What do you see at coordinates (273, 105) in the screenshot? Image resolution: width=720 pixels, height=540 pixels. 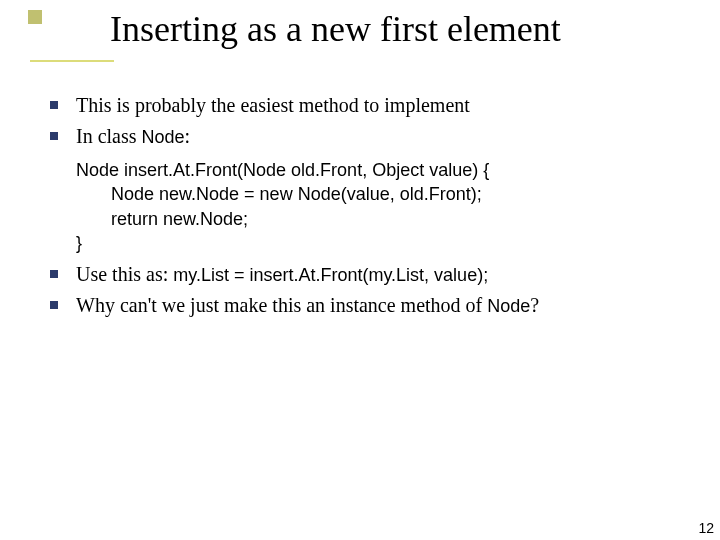 I see `bullet-text: This is probably the easiest method to i…` at bounding box center [273, 105].